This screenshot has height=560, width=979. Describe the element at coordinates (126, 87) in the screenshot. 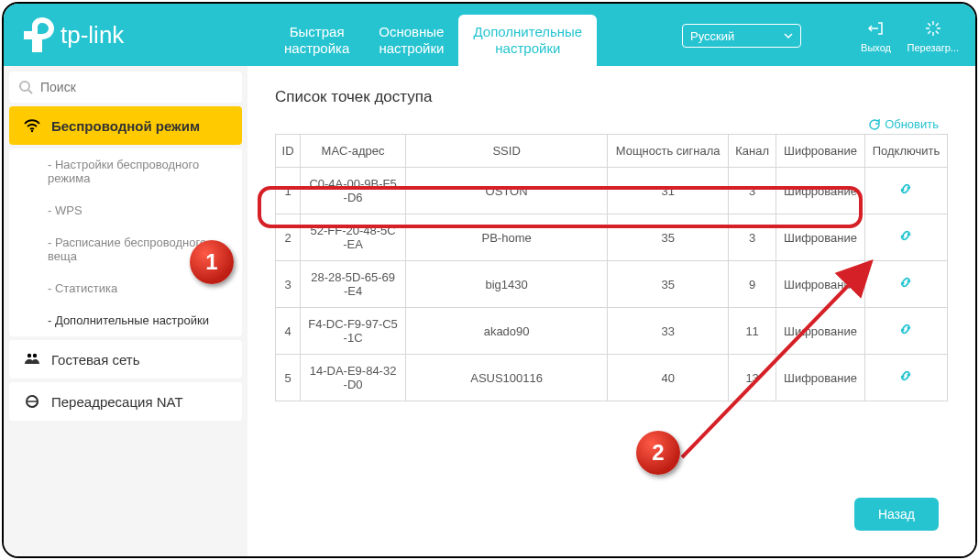

I see `search-box` at that location.